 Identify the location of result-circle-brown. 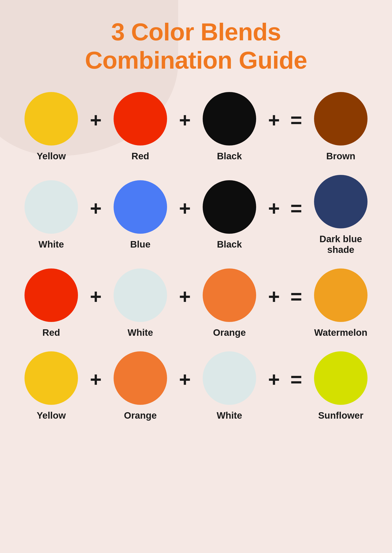
(341, 119).